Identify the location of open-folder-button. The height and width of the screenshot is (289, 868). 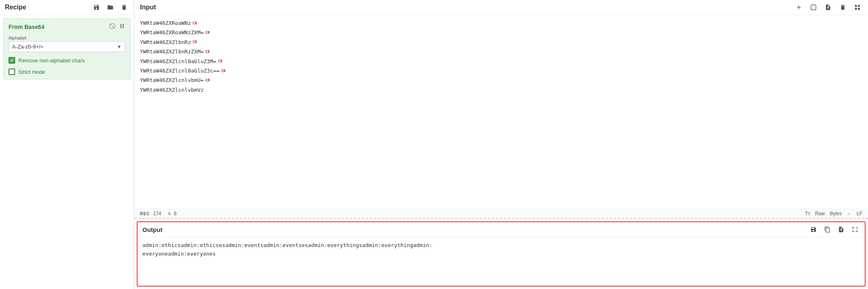
(110, 7).